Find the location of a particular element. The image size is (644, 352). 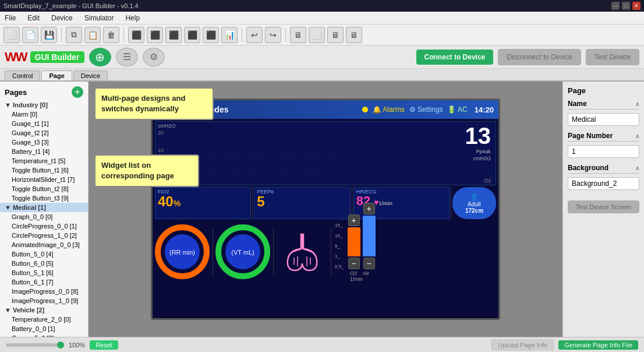

sidebar-tree-item-20: ImageProgress_0_0 [8] is located at coordinates (44, 291).